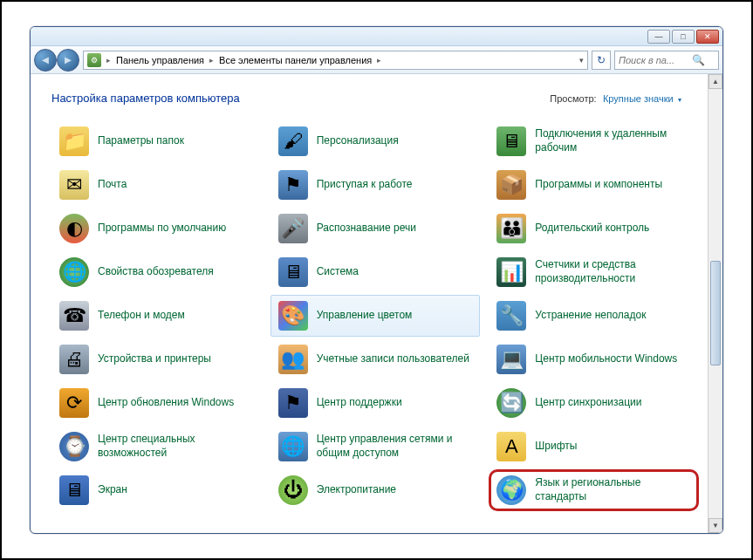  I want to click on address-dropdown-icon: ▾, so click(581, 60).